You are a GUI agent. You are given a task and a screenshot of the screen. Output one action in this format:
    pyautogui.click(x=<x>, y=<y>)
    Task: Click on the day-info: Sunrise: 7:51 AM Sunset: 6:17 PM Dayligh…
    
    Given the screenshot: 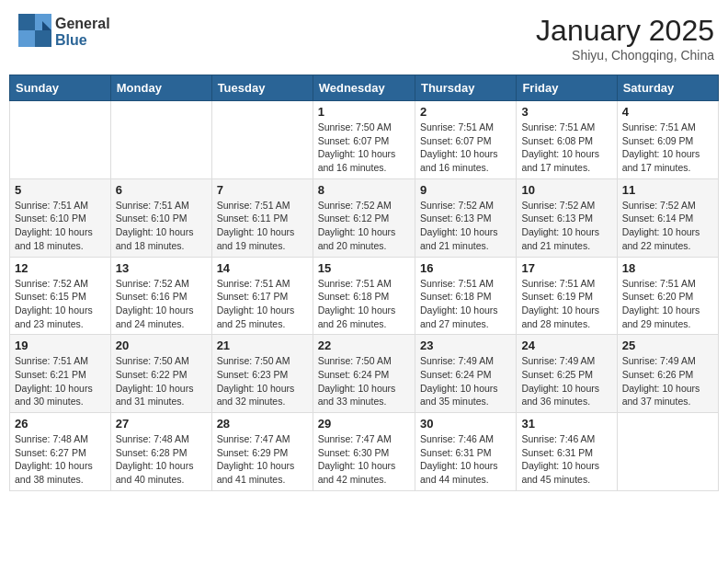 What is the action you would take?
    pyautogui.click(x=263, y=304)
    